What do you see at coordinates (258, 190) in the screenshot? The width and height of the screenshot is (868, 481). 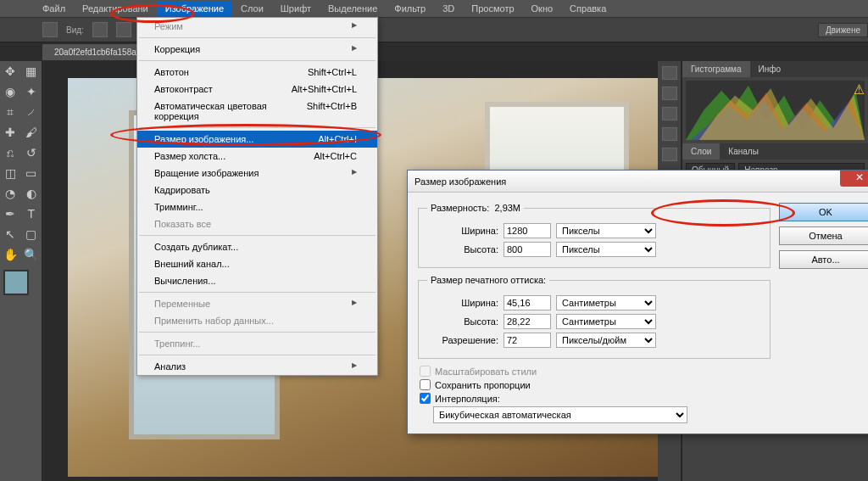 I see `menu-item: Кадрировать` at bounding box center [258, 190].